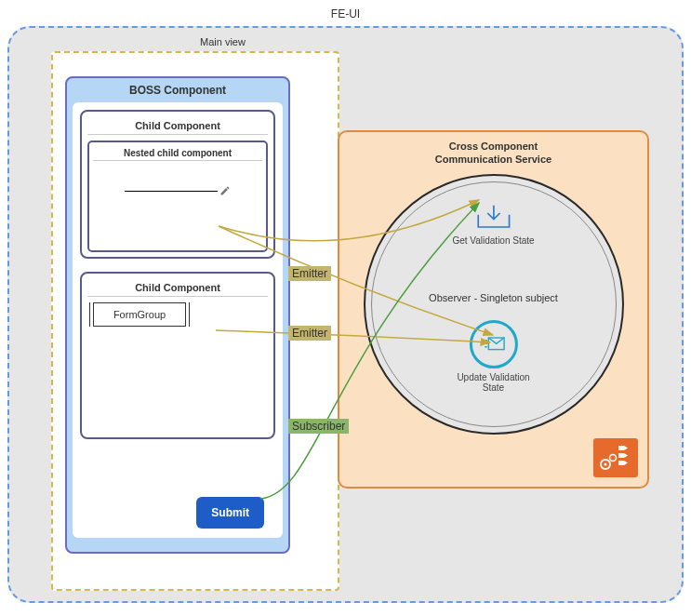  Describe the element at coordinates (493, 298) in the screenshot. I see `observer-singleton-label: Observer - Singleton subject` at that location.